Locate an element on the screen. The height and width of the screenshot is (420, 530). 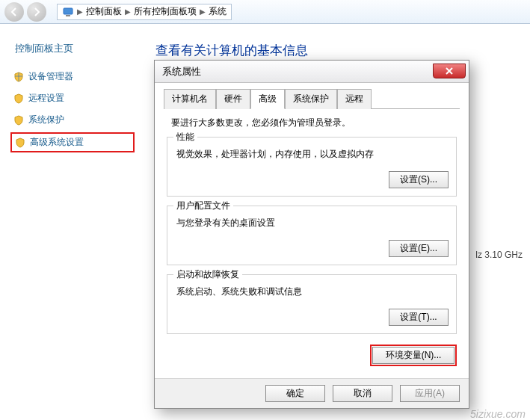
sidebar-home-link: 控制面板主页 is located at coordinates (75, 49).